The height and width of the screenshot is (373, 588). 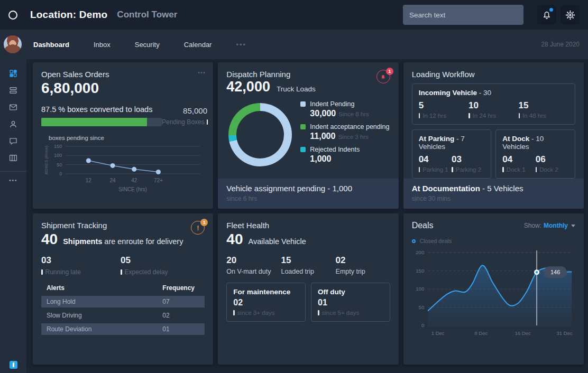 What do you see at coordinates (494, 199) in the screenshot?
I see `since-label: since 30 mins` at bounding box center [494, 199].